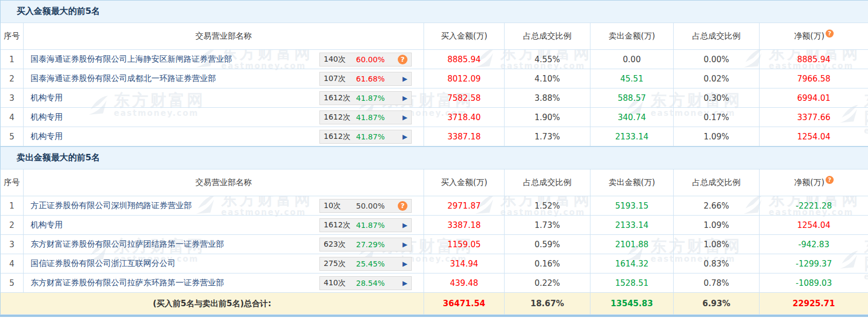  What do you see at coordinates (123, 78) in the screenshot?
I see `dept-link: 国泰海通证券股份有限公司成都北一环路证券营业部` at bounding box center [123, 78].